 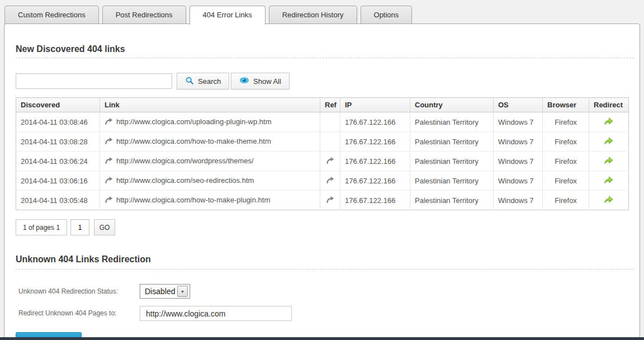 What do you see at coordinates (80, 227) in the screenshot?
I see `page-number-input` at bounding box center [80, 227].